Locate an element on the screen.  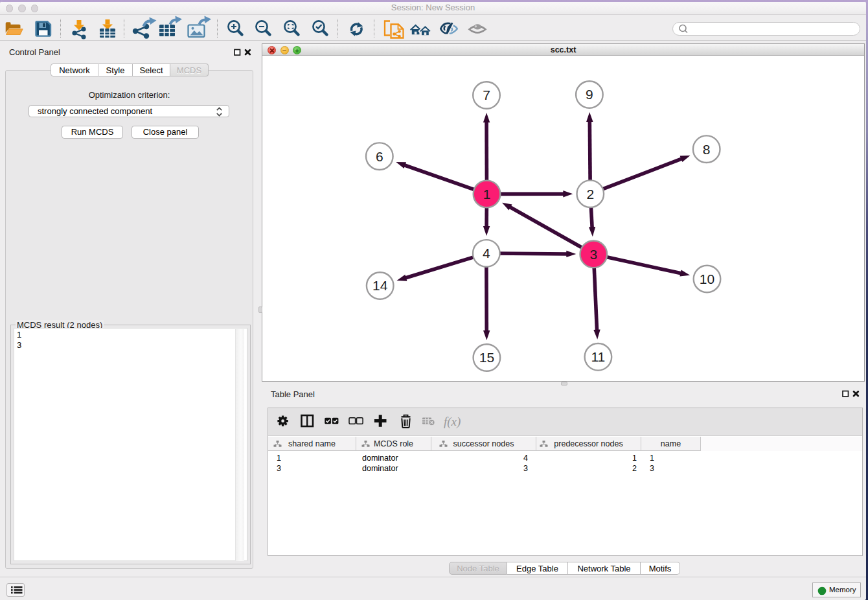
svg-text: 10 is located at coordinates (707, 279).